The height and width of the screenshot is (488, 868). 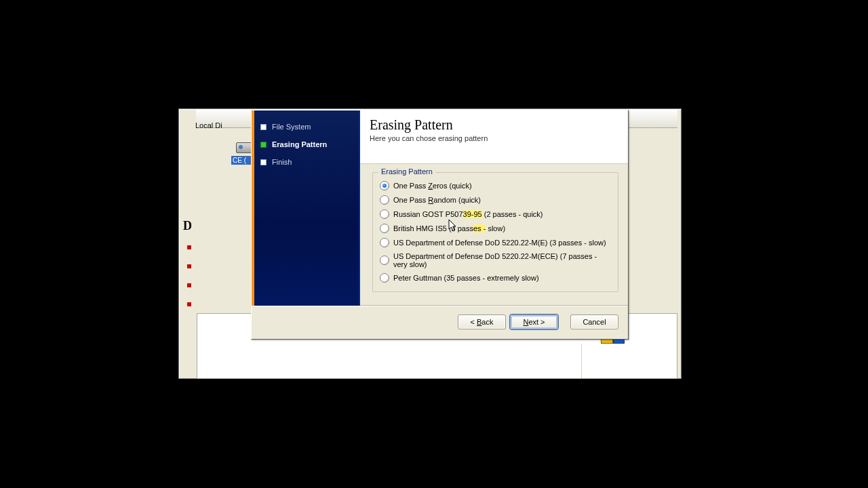 I want to click on wizard-title: Erasing Pattern, so click(x=494, y=125).